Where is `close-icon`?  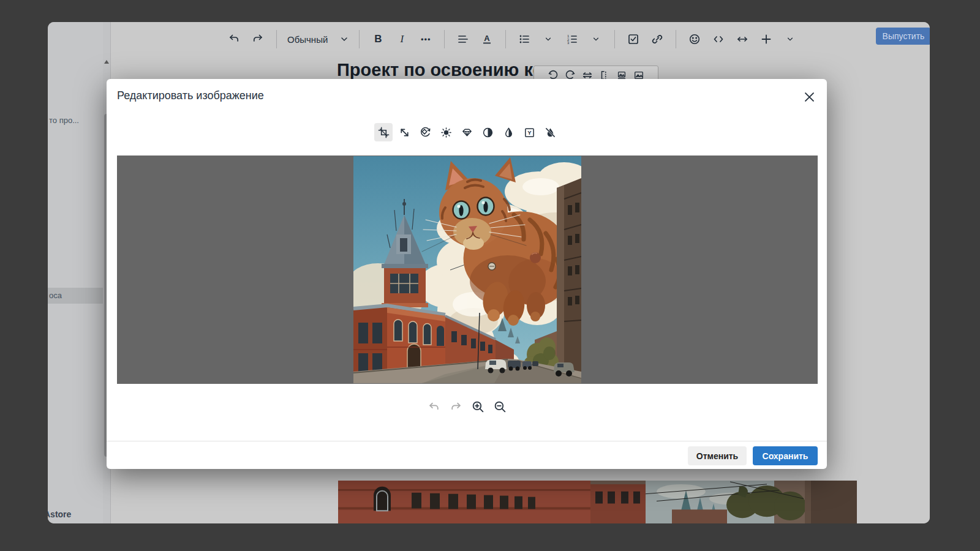 close-icon is located at coordinates (809, 97).